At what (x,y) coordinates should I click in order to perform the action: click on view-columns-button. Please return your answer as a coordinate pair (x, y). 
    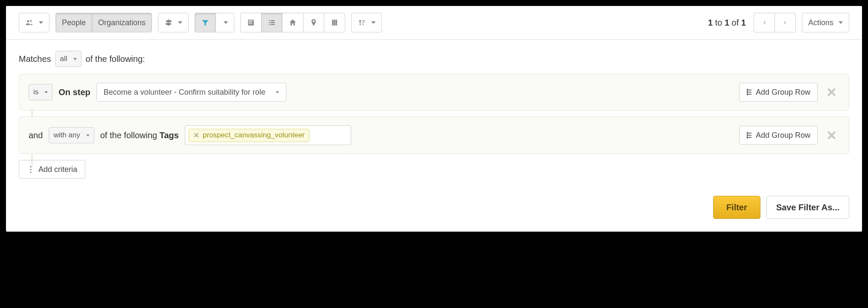
    Looking at the image, I should click on (335, 23).